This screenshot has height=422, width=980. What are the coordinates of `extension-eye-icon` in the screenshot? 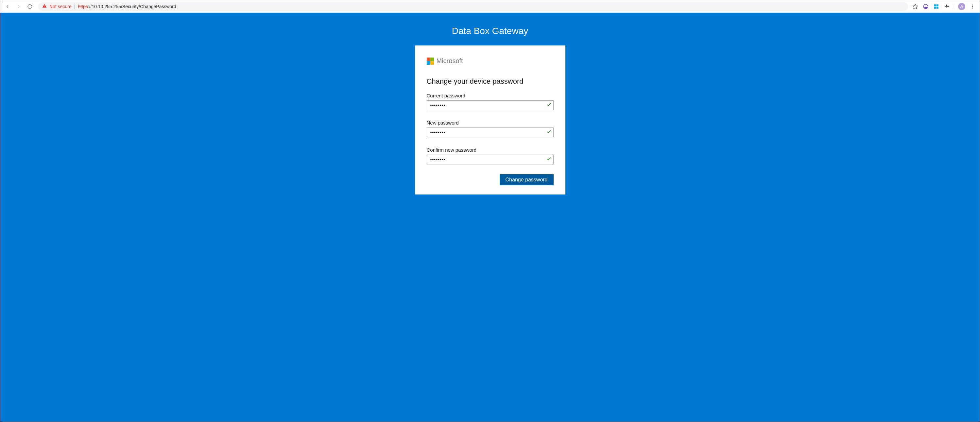 It's located at (947, 7).